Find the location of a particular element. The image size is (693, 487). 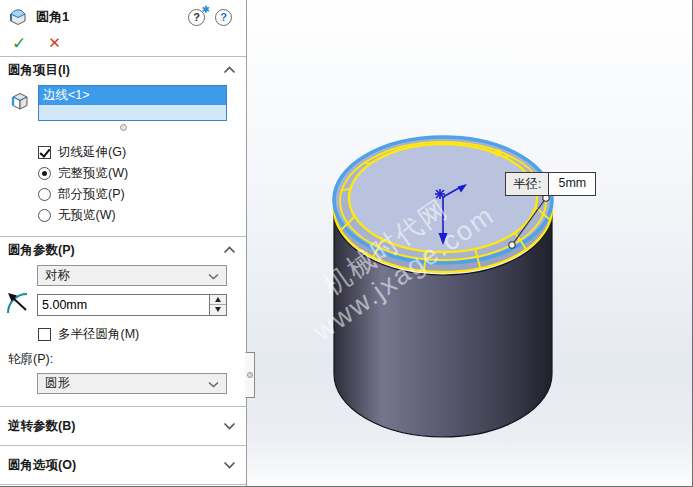

callout-label: 半径: is located at coordinates (528, 184).